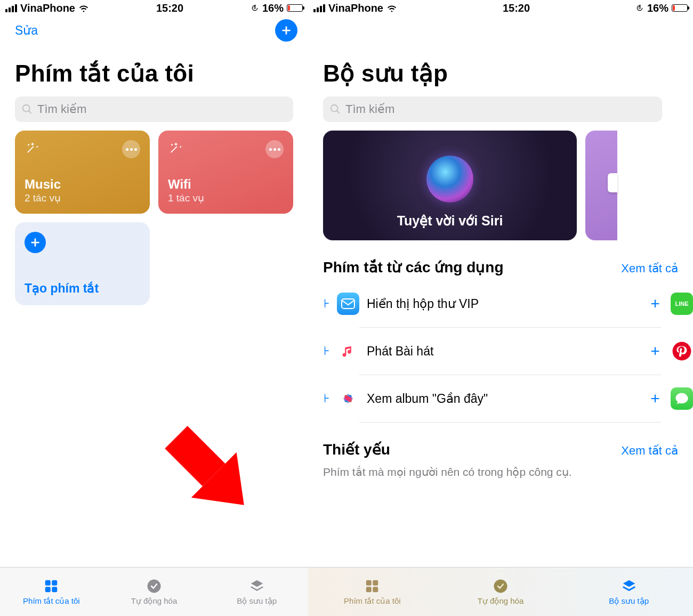 The image size is (693, 616). I want to click on card-title: Music, so click(82, 184).